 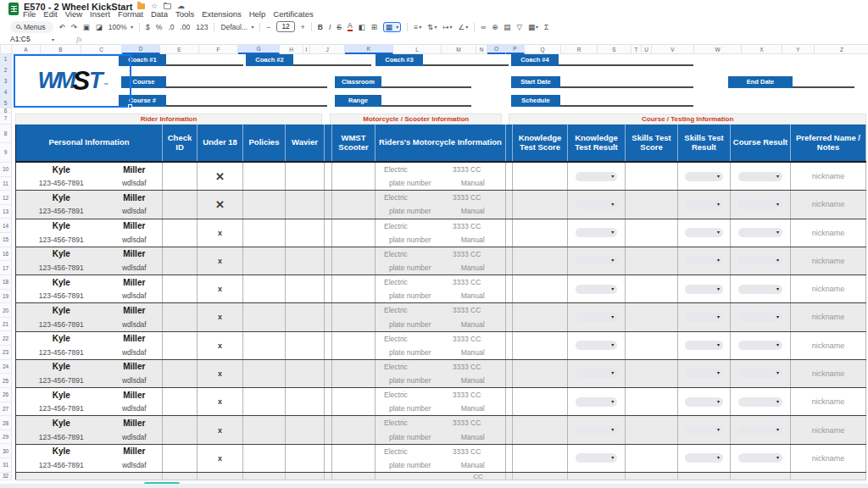 What do you see at coordinates (169, 119) in the screenshot?
I see `section-label-rider: Rider Information` at bounding box center [169, 119].